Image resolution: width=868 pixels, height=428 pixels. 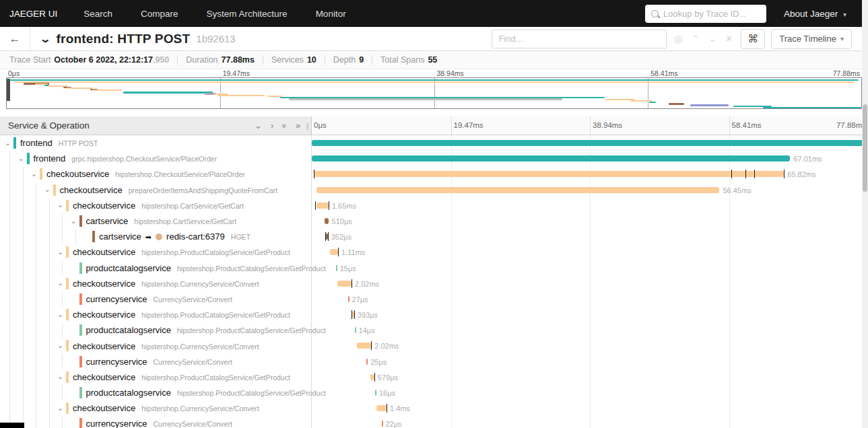 What do you see at coordinates (590, 174) in the screenshot?
I see `span-bar-row: 65.82ms` at bounding box center [590, 174].